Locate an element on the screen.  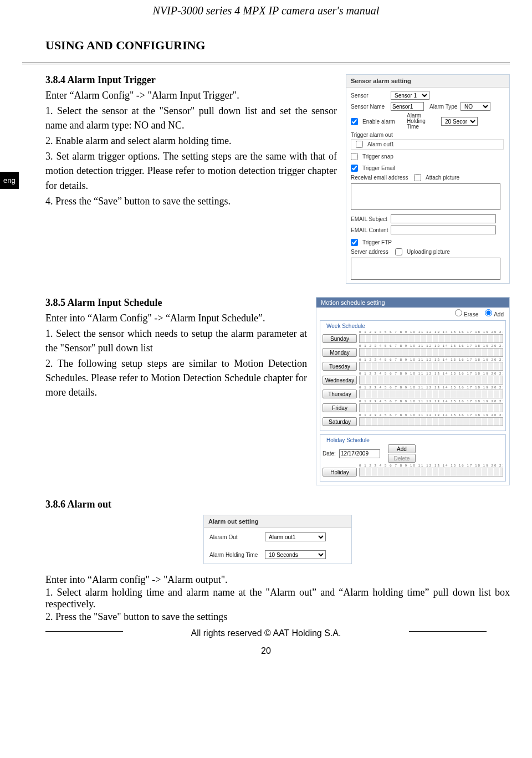
alarm-out-label: Alaram Out is located at coordinates (237, 537).